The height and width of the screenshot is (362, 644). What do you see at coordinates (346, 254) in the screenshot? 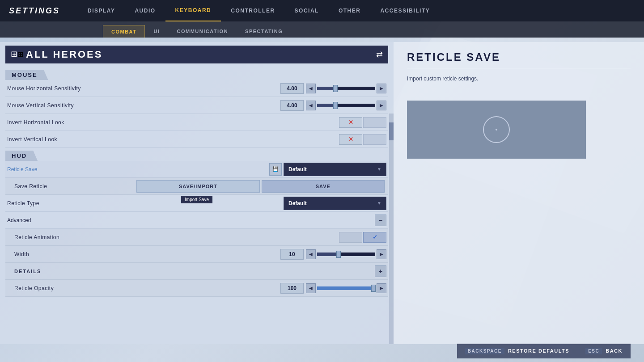
I see `width-slider` at bounding box center [346, 254].